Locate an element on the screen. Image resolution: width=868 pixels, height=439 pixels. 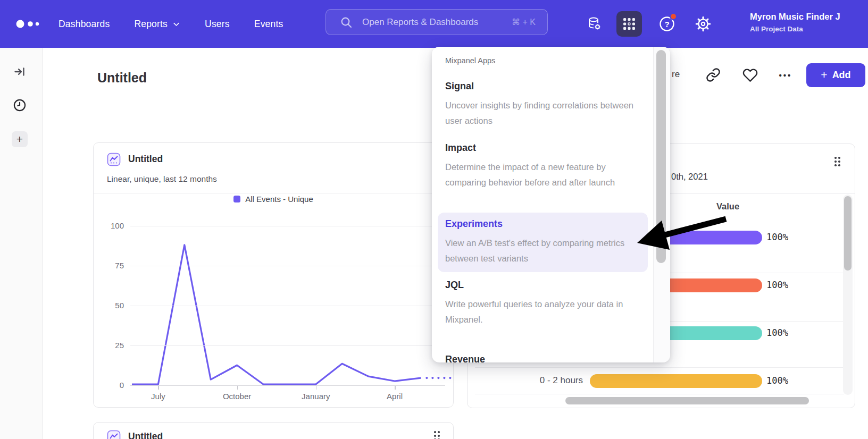
mixpanel-logo-icon is located at coordinates (31, 24).